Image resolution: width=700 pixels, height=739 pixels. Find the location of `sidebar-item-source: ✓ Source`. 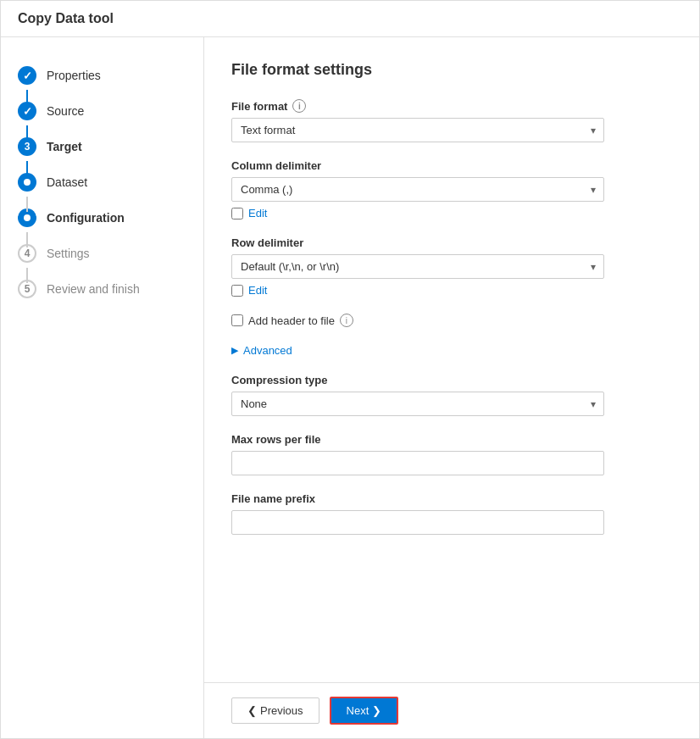

sidebar-item-source: ✓ Source is located at coordinates (102, 111).